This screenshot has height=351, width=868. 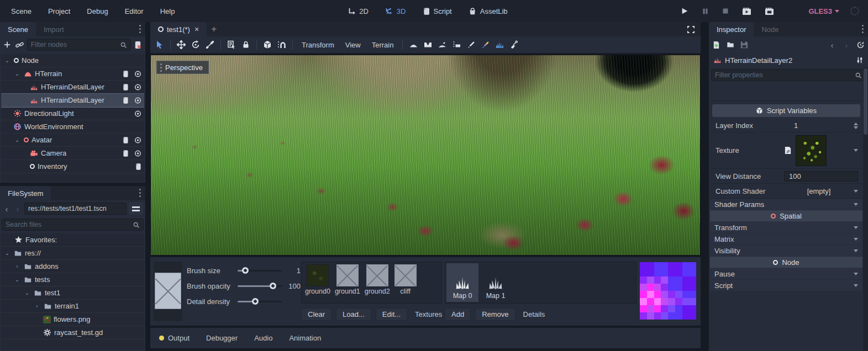 I want to click on display-mode-button, so click(x=136, y=209).